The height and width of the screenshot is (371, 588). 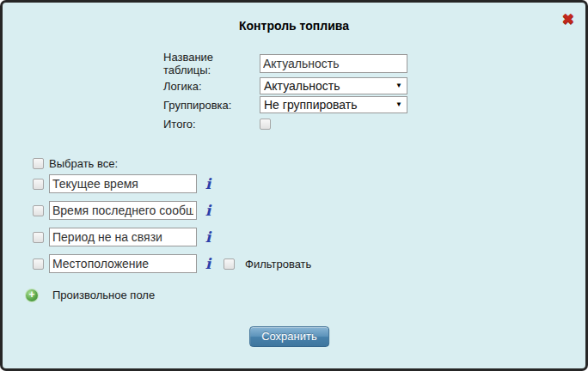 I want to click on grouping-label: Группировка:, so click(x=211, y=105).